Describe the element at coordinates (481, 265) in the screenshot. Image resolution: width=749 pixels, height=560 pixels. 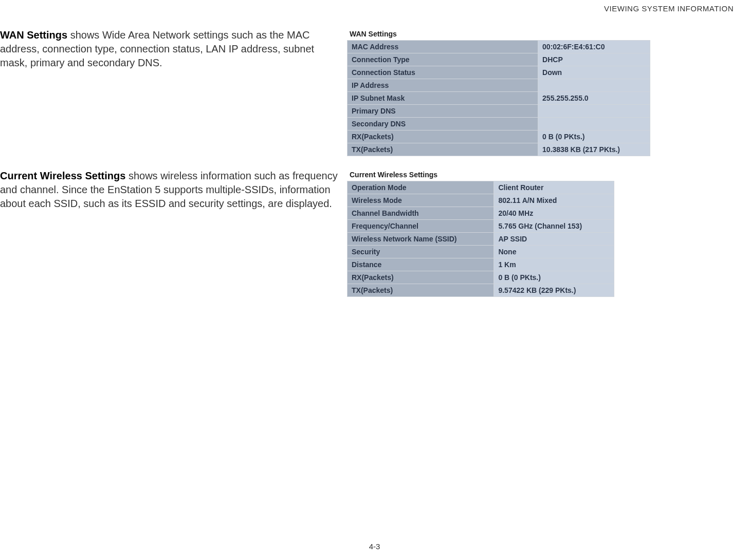
I see `table-row: Distance1 Km` at that location.